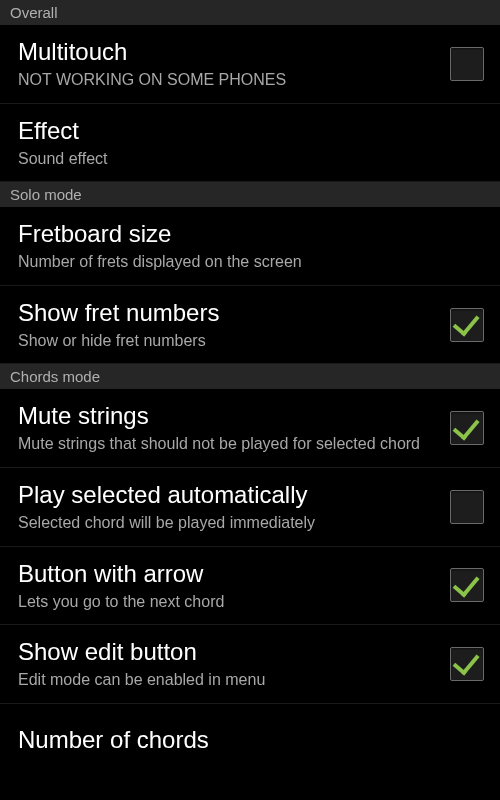  I want to click on setting-title: Mute strings, so click(228, 416).